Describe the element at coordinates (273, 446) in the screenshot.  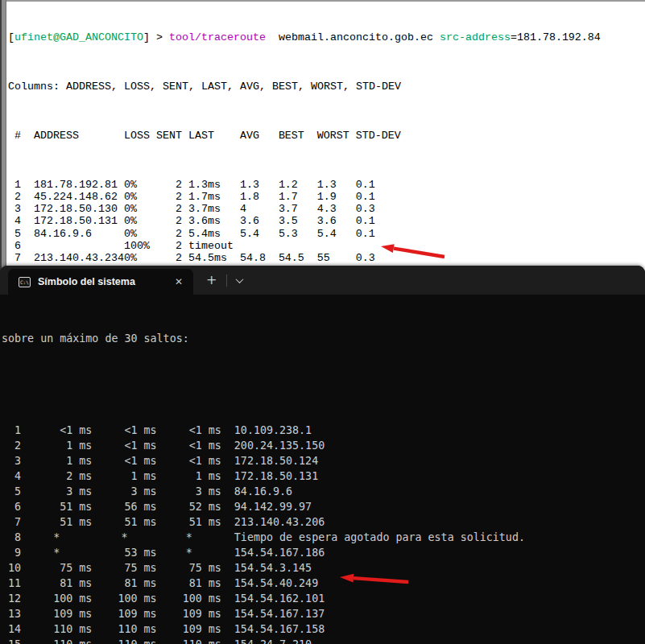
I see `cell-host: 200.24.135.150` at that location.